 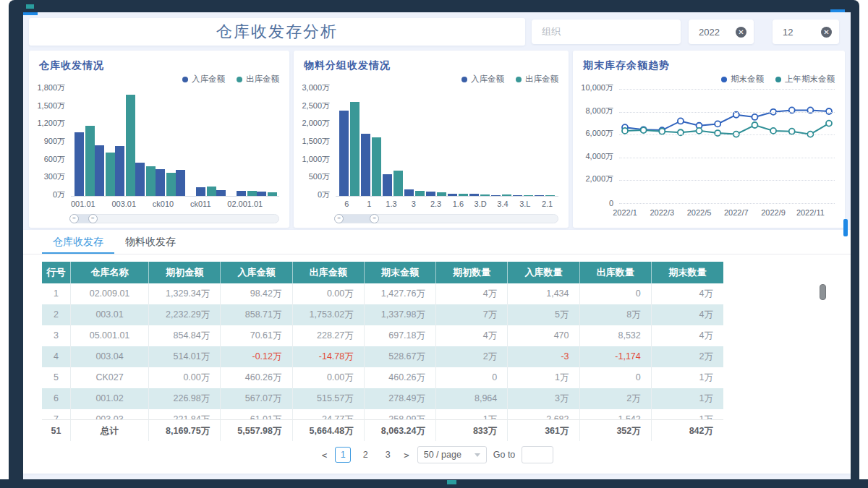 What do you see at coordinates (256, 273) in the screenshot?
I see `column-header: 入库金额` at bounding box center [256, 273].